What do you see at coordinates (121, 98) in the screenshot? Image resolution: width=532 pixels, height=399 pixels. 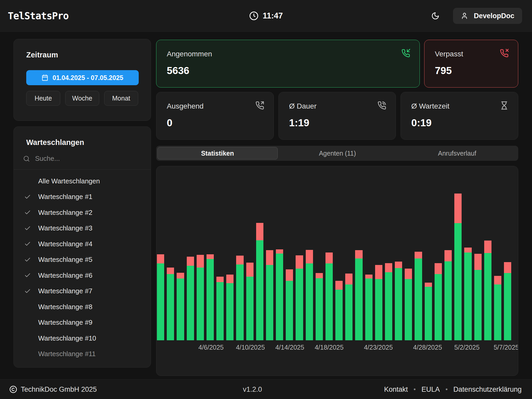 I see `preset-button-monat: Monat` at bounding box center [121, 98].